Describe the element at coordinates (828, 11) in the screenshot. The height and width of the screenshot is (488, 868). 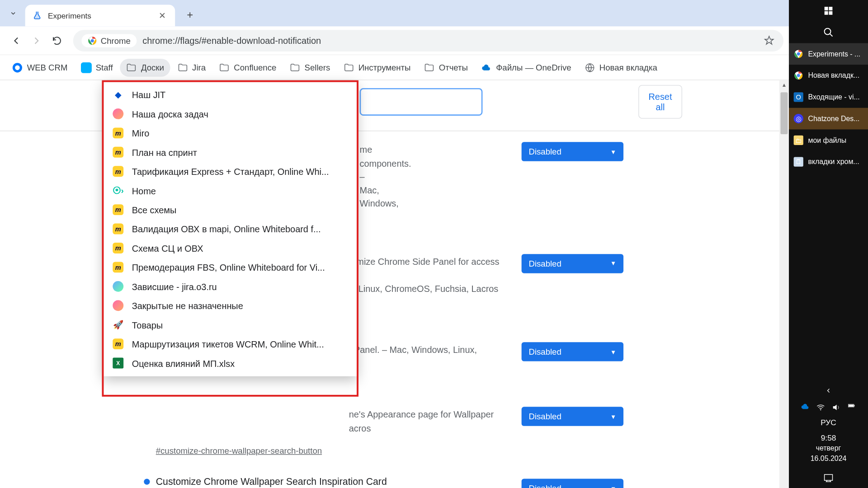
I see `start-button` at that location.